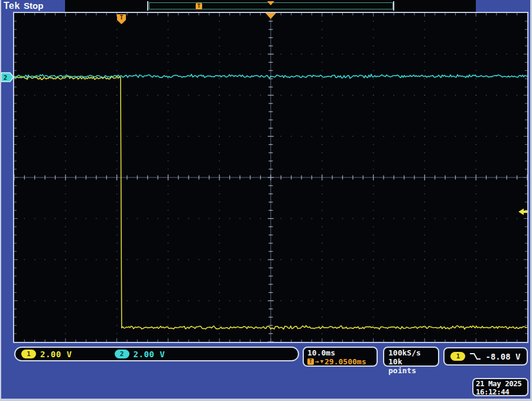 Image resolution: width=532 pixels, height=401 pixels. Describe the element at coordinates (8, 77) in the screenshot. I see `ch2-position-marker: 2` at that location.